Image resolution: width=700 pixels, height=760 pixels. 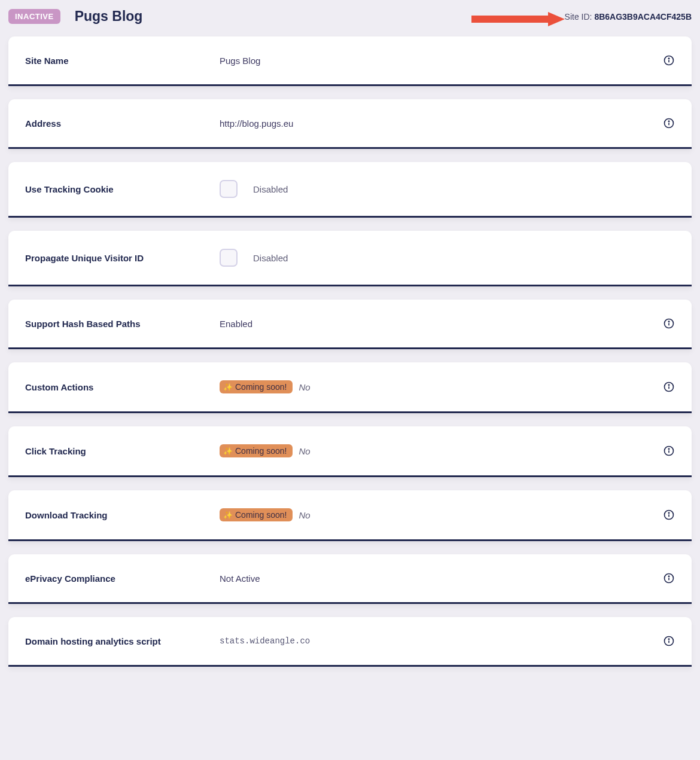 What do you see at coordinates (350, 387) in the screenshot?
I see `row-custom-actions: Custom Actions ✨Coming soon! No` at bounding box center [350, 387].